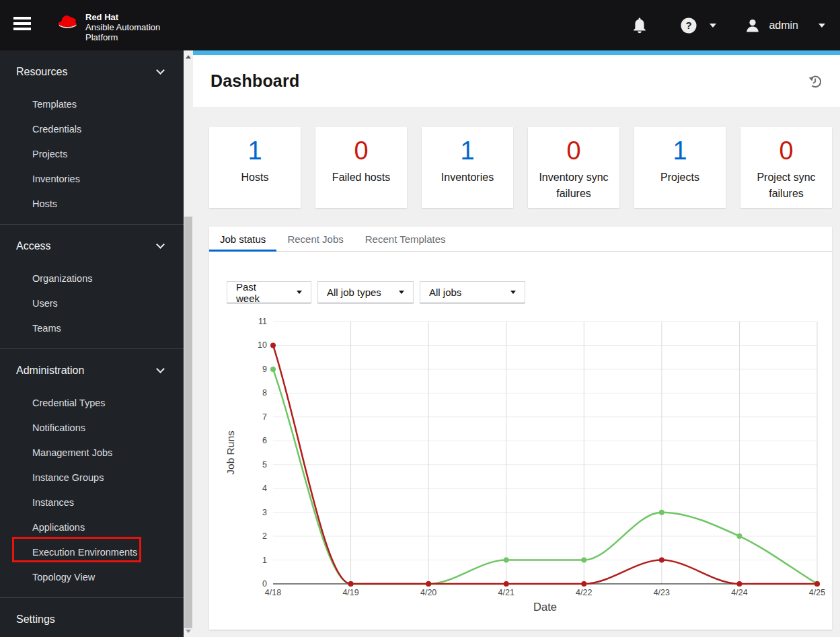 This screenshot has height=637, width=840. I want to click on period-select: Past week, so click(269, 292).